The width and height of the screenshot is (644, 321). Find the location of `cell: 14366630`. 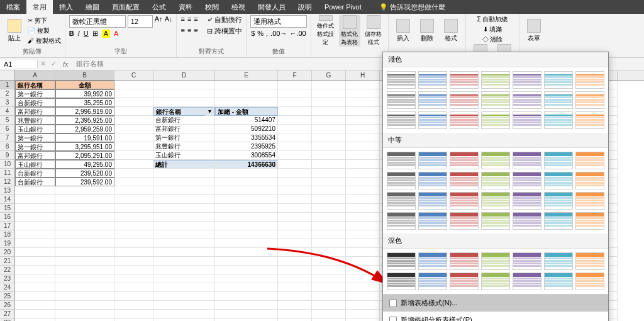

cell: 14366630 is located at coordinates (247, 164).